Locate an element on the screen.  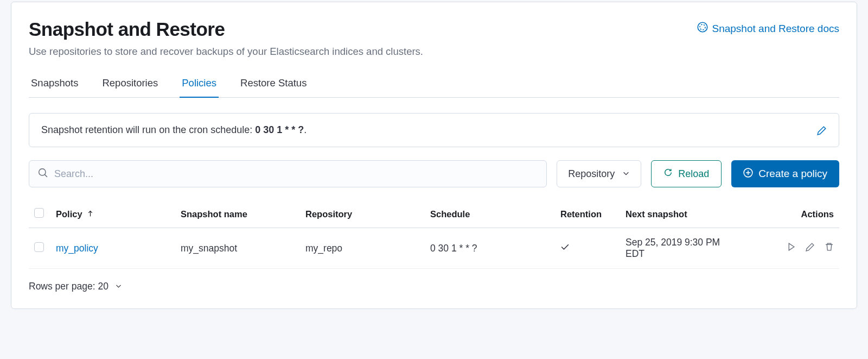
page-title: Snapshot and Restore is located at coordinates (127, 29).